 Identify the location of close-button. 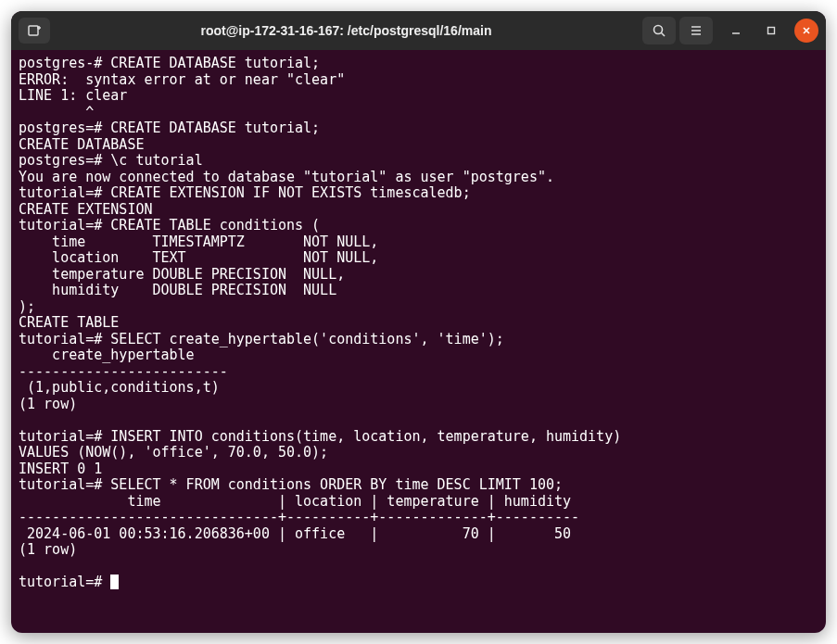
(806, 31).